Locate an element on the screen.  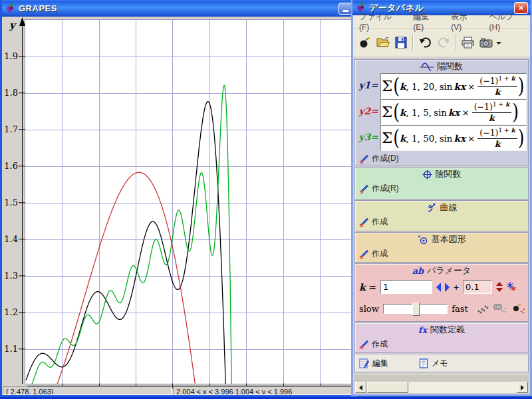
edit-button: 編集 is located at coordinates (374, 363).